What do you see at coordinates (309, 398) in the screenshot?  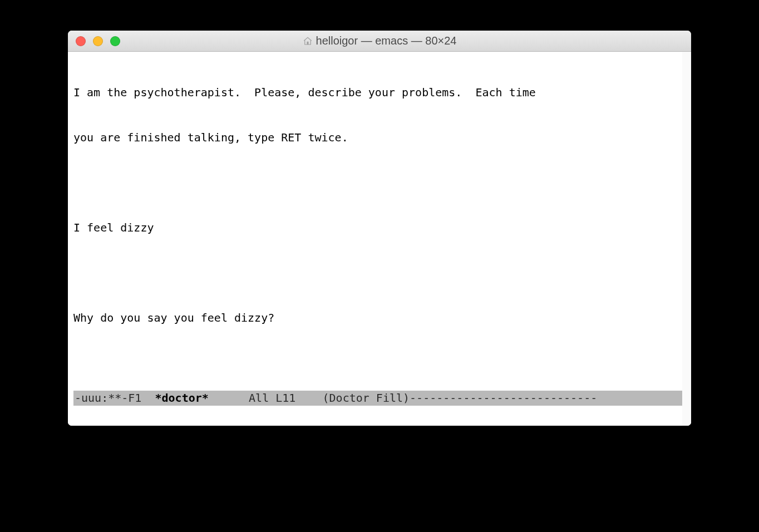 I see `modeline-position: All L11 (Doctor Fill)` at bounding box center [309, 398].